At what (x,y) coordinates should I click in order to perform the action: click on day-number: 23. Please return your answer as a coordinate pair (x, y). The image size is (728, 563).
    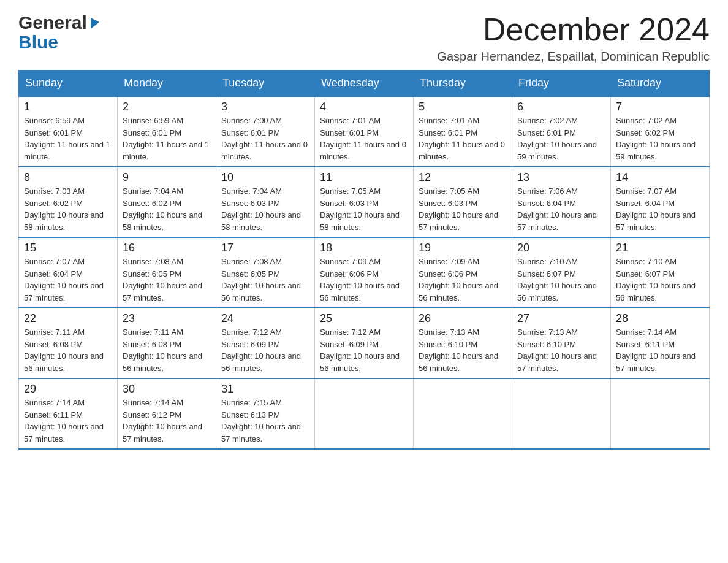
    Looking at the image, I should click on (167, 319).